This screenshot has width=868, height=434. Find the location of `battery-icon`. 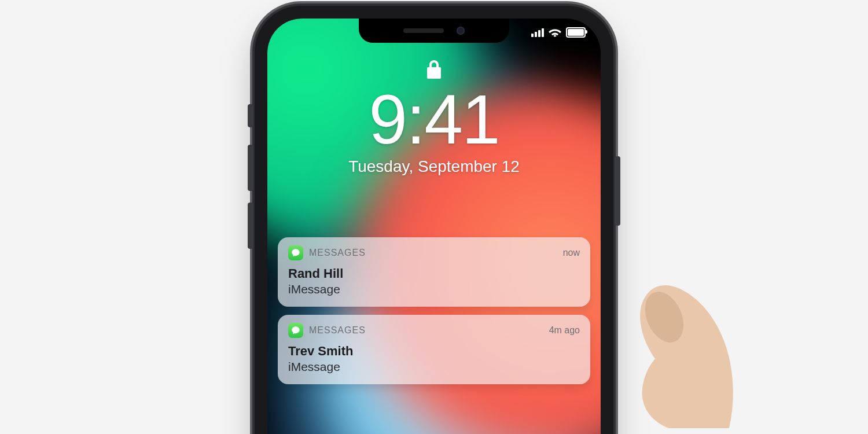

battery-icon is located at coordinates (576, 32).